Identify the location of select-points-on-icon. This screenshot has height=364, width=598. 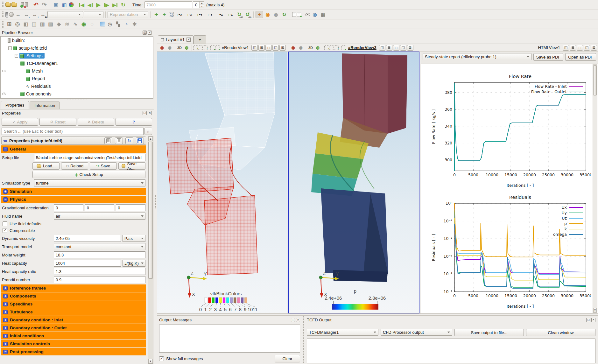
(332, 48).